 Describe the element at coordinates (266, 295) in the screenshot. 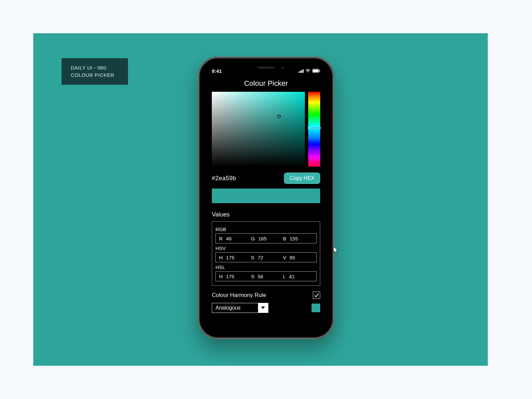

I see `harmony-row: Colour Harmony Rule` at that location.